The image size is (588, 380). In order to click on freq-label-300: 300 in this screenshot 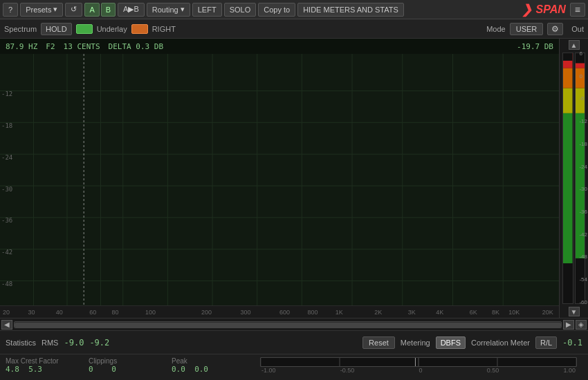, I will do `click(245, 312)`.